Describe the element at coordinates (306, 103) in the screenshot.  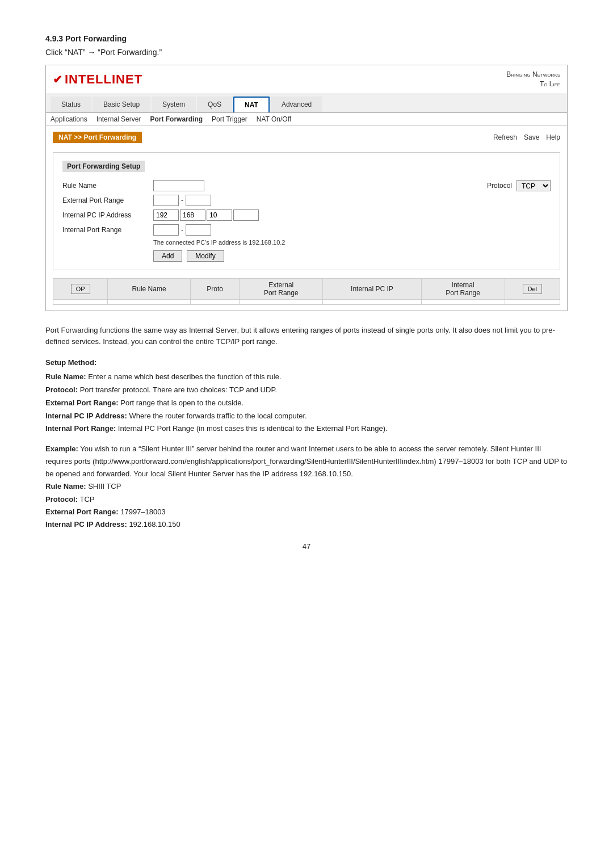
I see `nav-tabs: Status Basic Setup System QoS NAT Advanc…` at that location.